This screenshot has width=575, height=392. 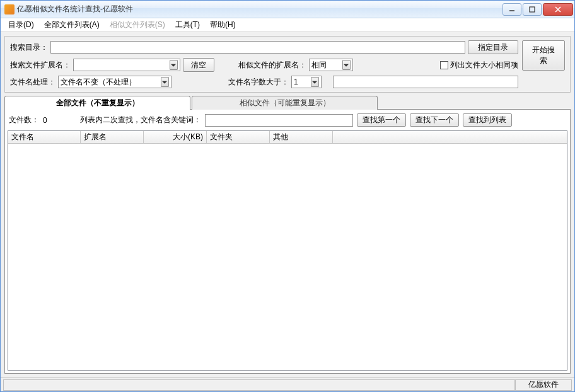 What do you see at coordinates (487, 120) in the screenshot?
I see `find-to-list-button: 查找到列表` at bounding box center [487, 120].